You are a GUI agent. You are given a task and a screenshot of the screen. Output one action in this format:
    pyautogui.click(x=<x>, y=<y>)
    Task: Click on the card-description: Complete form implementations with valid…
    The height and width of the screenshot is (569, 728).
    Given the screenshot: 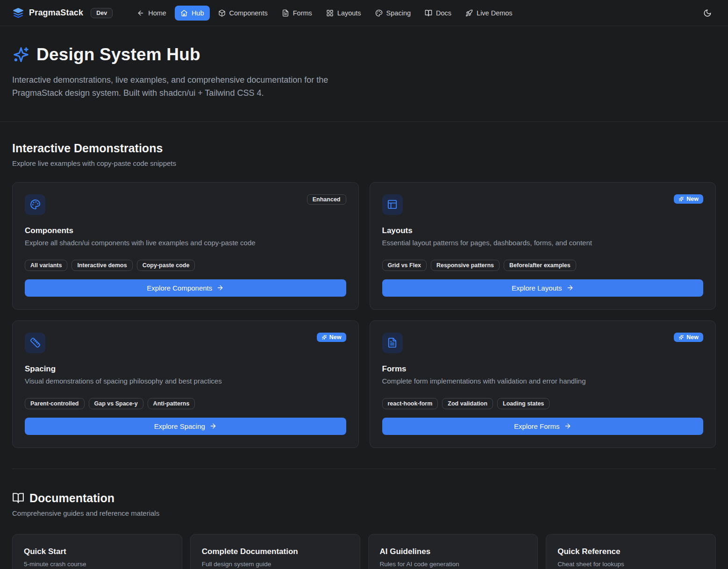 What is the action you would take?
    pyautogui.click(x=543, y=381)
    